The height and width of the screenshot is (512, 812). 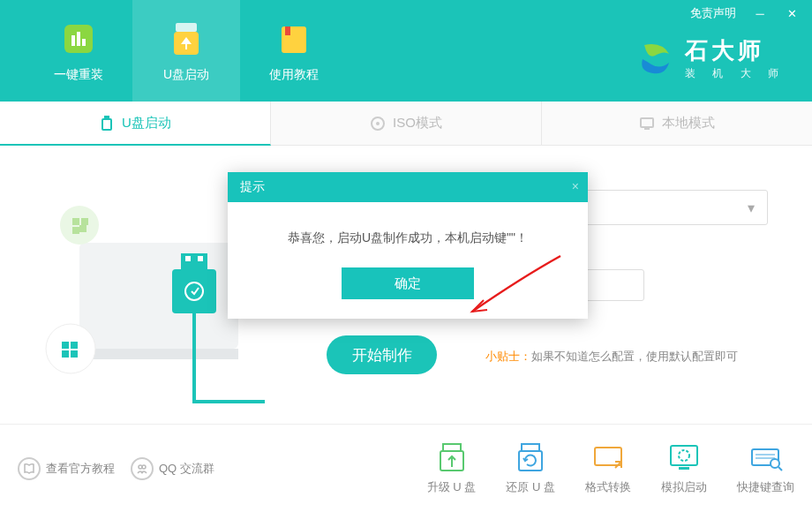 What do you see at coordinates (452, 457) in the screenshot?
I see `upgrade-icon` at bounding box center [452, 457].